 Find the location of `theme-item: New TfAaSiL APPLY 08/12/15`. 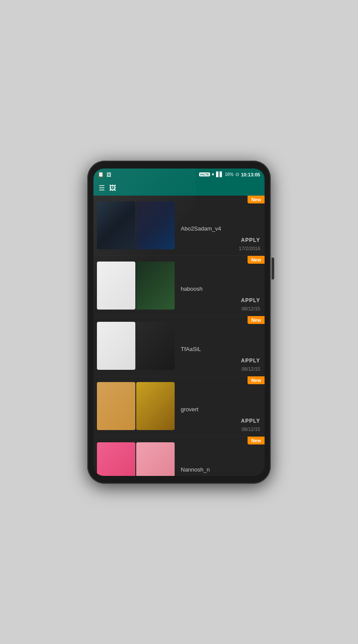

theme-item: New TfAaSiL APPLY 08/12/15 is located at coordinates (179, 346).